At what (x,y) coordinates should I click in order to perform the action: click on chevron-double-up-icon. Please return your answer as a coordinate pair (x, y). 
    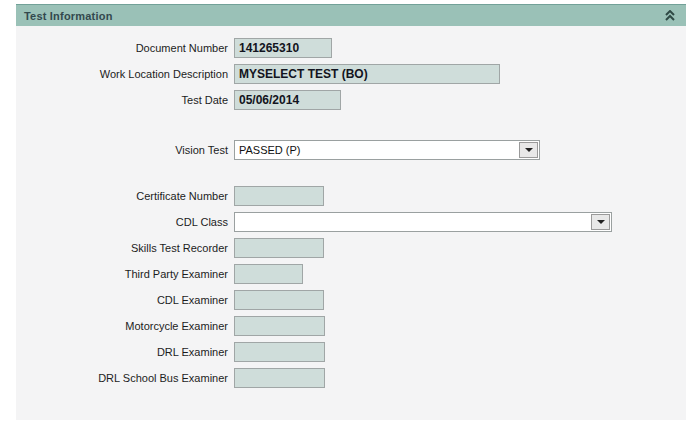
    Looking at the image, I should click on (670, 16).